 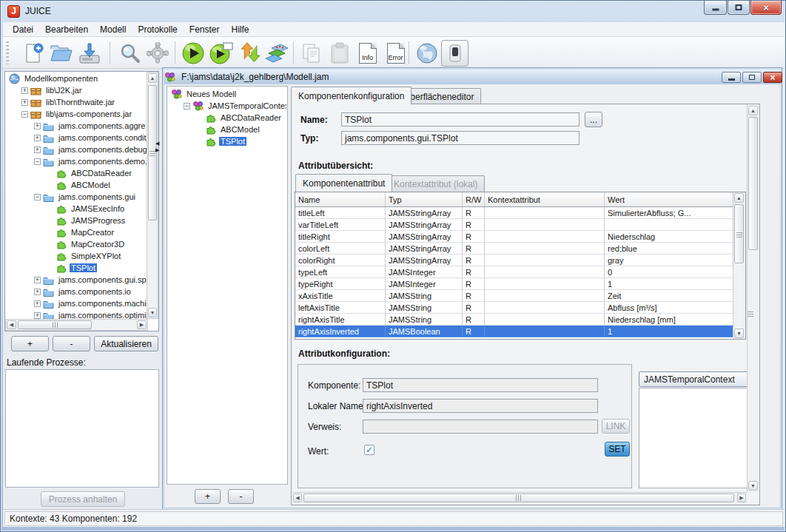 I want to click on menu-fenster: Fenster, so click(x=204, y=30).